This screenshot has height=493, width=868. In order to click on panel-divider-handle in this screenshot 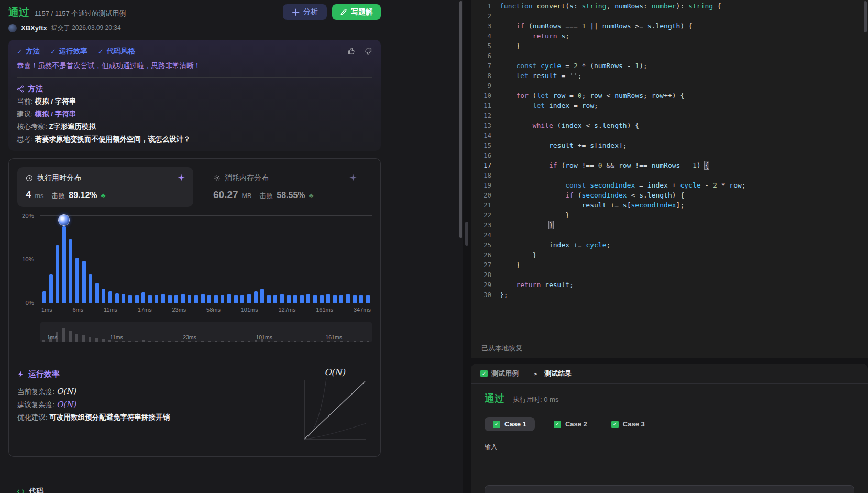, I will do `click(467, 234)`.